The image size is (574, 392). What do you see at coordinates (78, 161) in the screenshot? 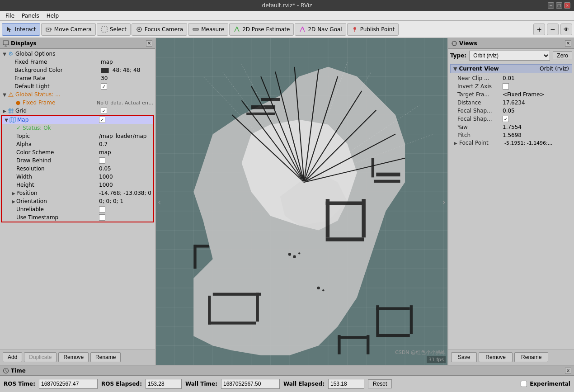
I see `map-draw-behind-row: Draw Behind` at bounding box center [78, 161].